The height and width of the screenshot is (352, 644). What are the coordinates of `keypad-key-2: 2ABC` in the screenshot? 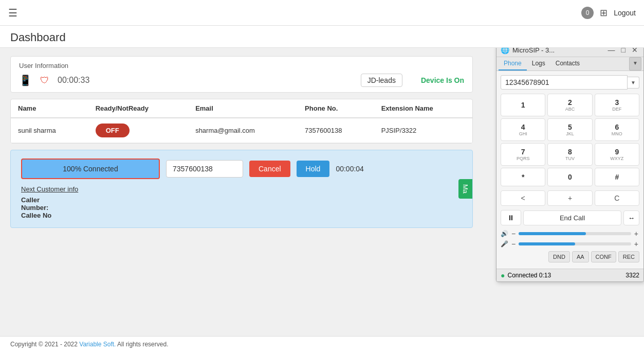 It's located at (569, 105).